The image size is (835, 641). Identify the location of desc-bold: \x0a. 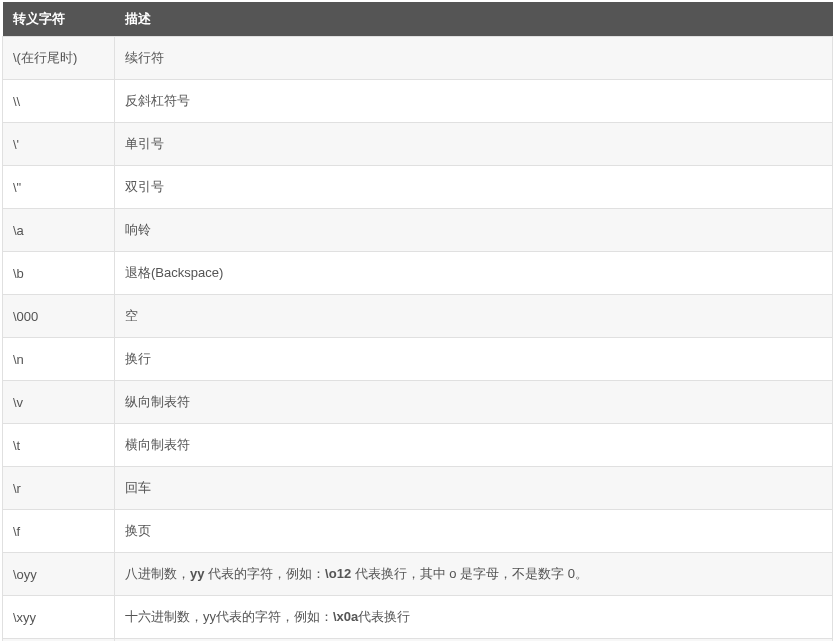
(346, 616).